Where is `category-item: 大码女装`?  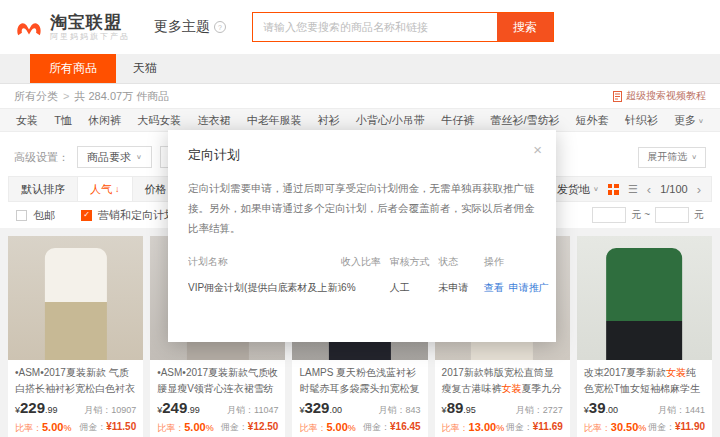 category-item: 大码女装 is located at coordinates (159, 120).